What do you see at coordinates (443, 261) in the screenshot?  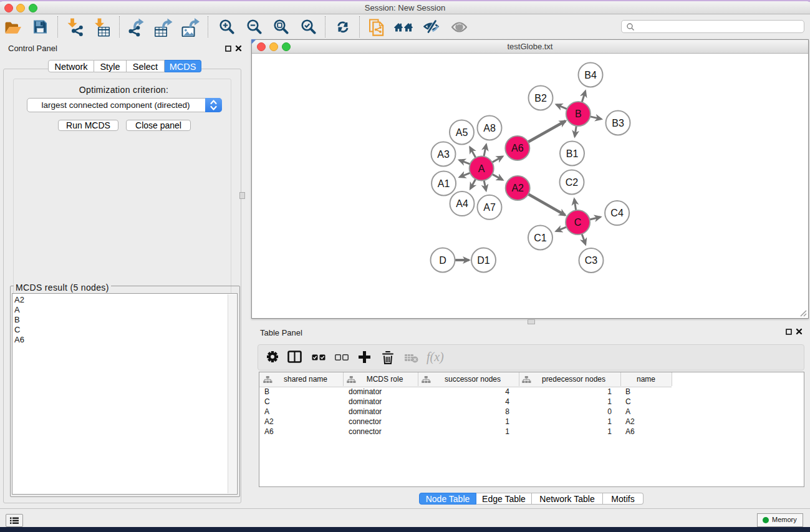 I see `svg-text: D` at bounding box center [443, 261].